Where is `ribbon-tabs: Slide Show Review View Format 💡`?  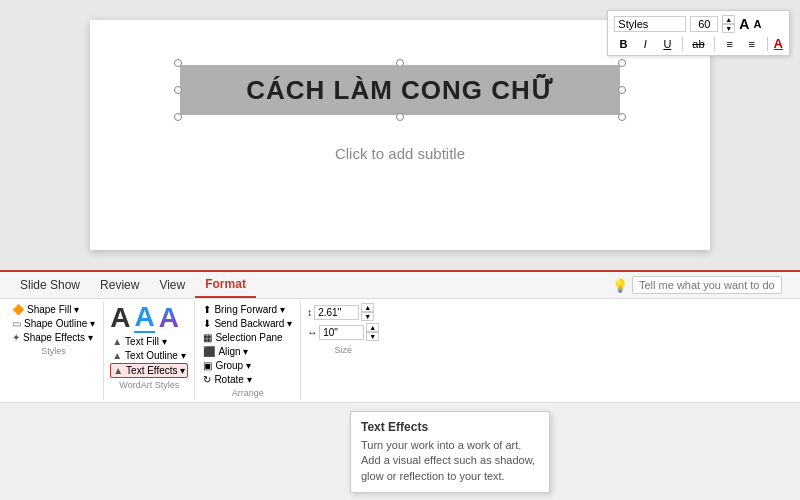 ribbon-tabs: Slide Show Review View Format 💡 is located at coordinates (400, 286).